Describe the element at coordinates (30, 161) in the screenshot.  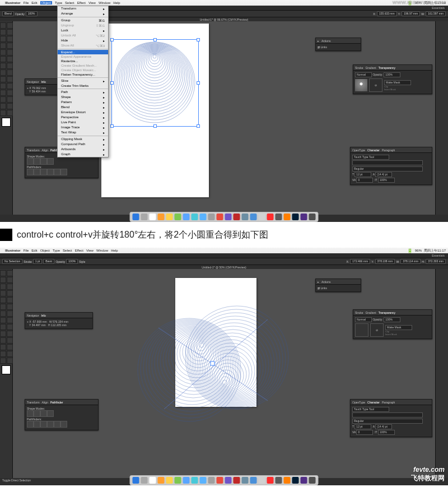
I see `unite-btn` at that location.